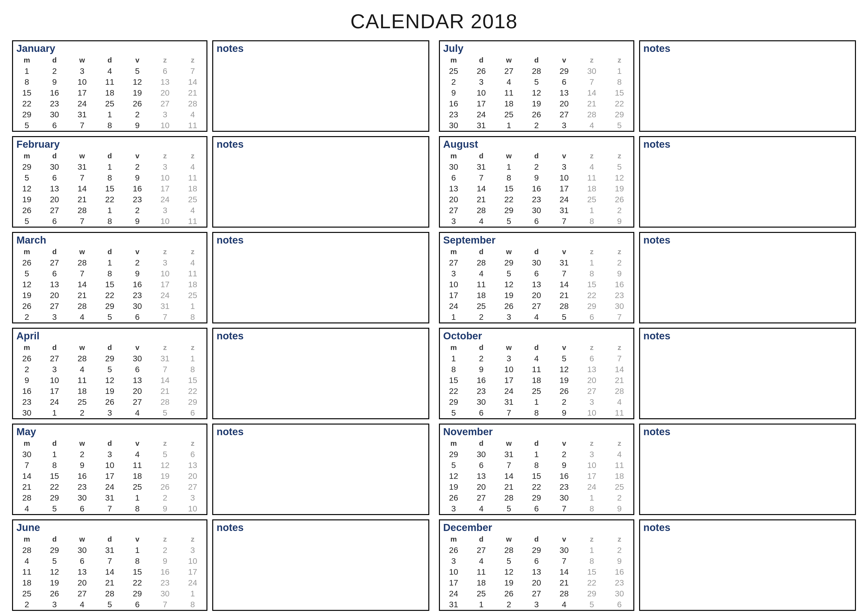 This screenshot has height=614, width=868. Describe the element at coordinates (536, 487) in the screenshot. I see `day-cell: 22` at that location.